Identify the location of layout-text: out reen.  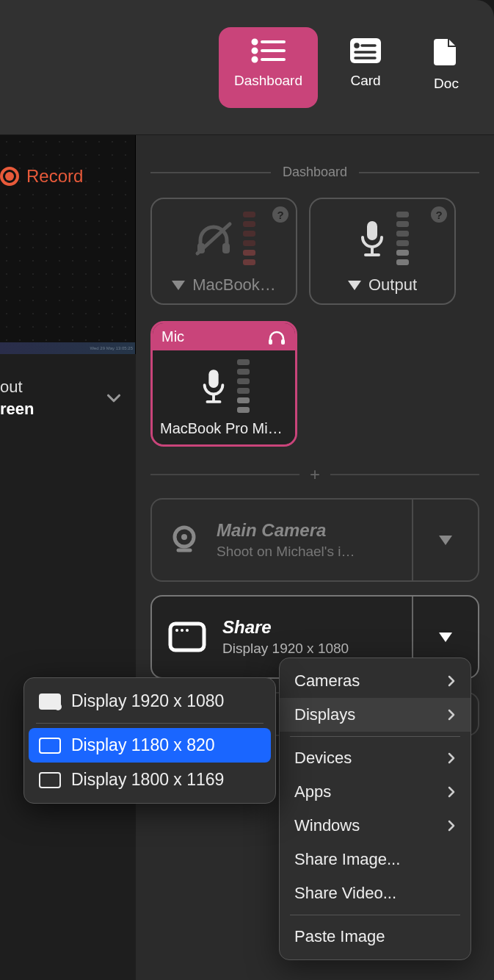
(51, 398).